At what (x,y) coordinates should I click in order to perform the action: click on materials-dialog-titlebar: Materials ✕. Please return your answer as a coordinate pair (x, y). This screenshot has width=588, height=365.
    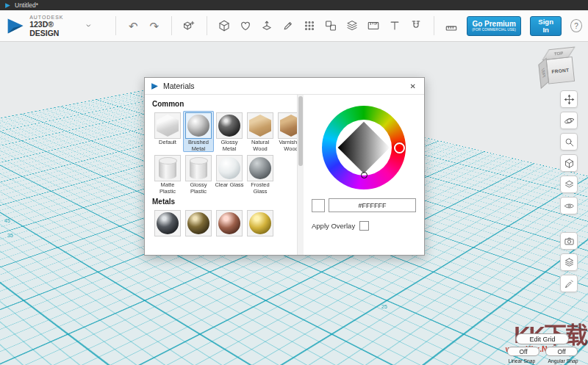
    Looking at the image, I should click on (284, 87).